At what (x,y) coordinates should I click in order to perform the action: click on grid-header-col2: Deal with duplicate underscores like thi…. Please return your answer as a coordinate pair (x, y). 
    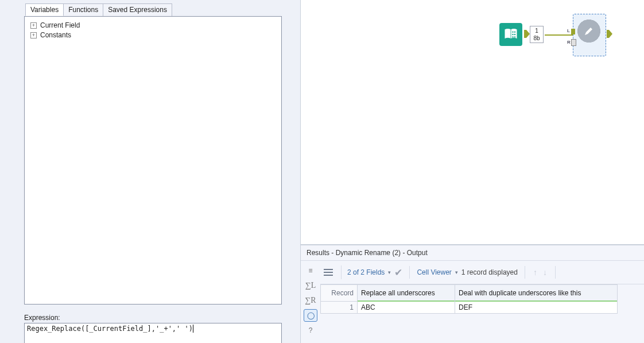
    Looking at the image, I should click on (536, 293).